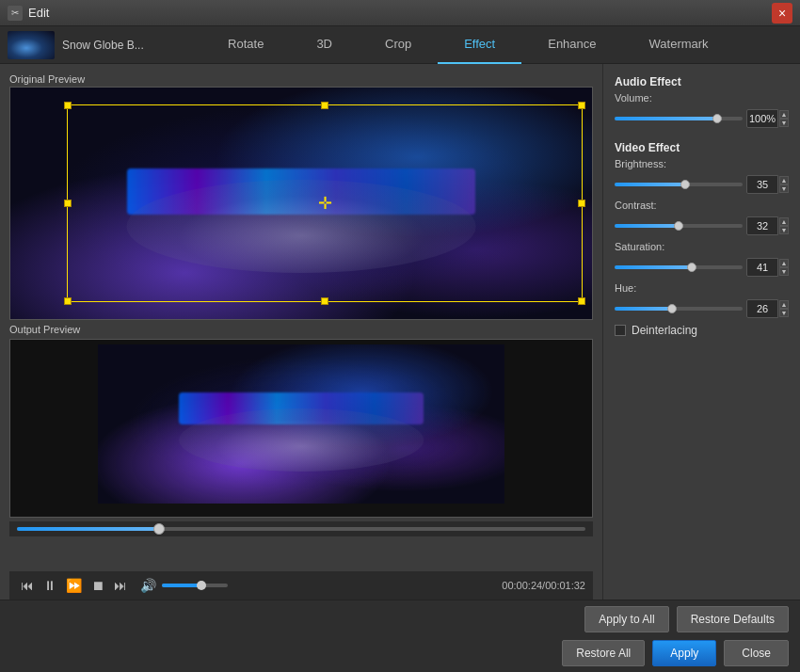  I want to click on contrast-down: ▼, so click(784, 230).